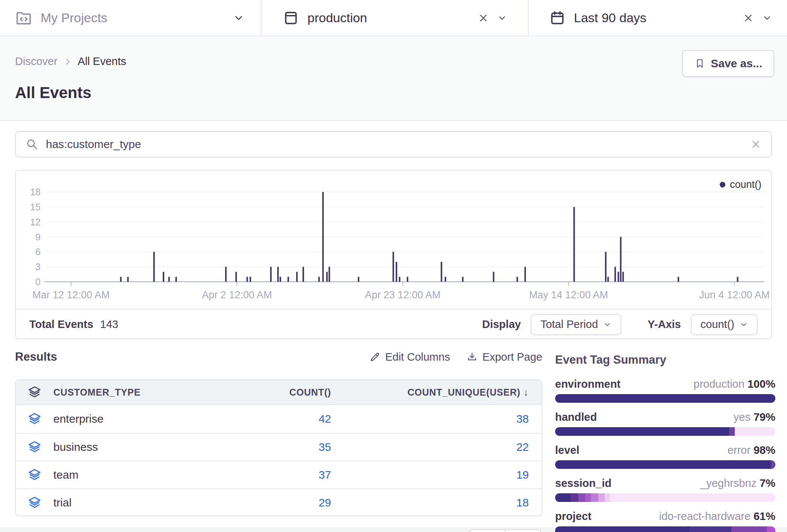  What do you see at coordinates (275, 447) in the screenshot?
I see `cell-count: 35` at bounding box center [275, 447].